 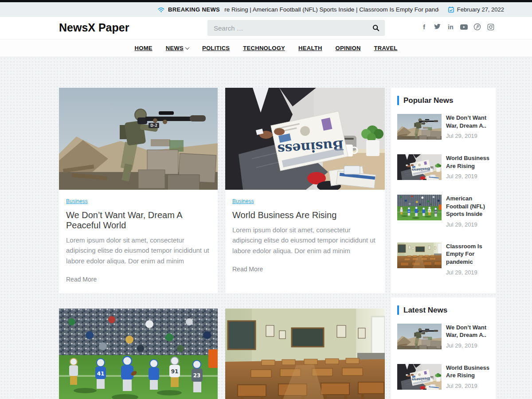 What do you see at coordinates (468, 372) in the screenshot?
I see `latest-item-title: World Business Are Rising` at bounding box center [468, 372].